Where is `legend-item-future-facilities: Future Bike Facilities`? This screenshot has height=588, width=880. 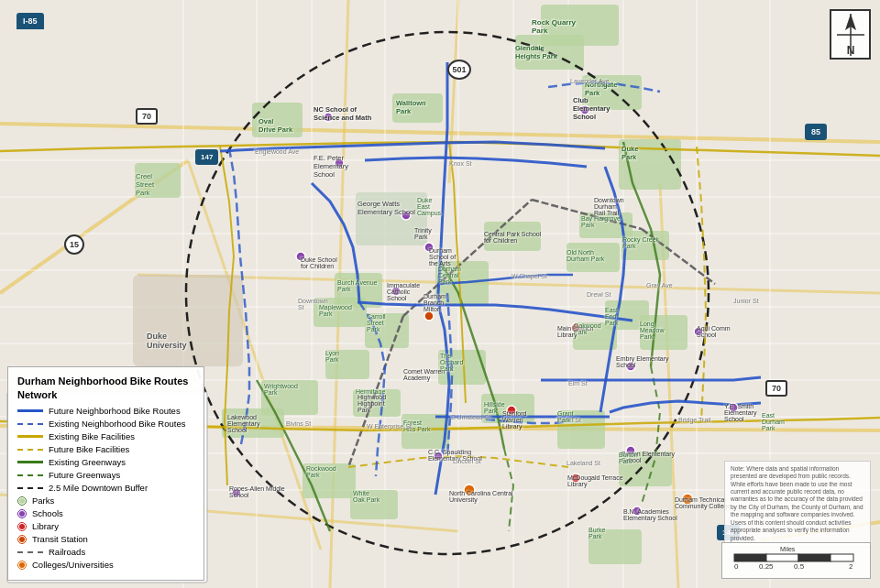 legend-item-future-facilities: Future Bike Facilities is located at coordinates (106, 449).